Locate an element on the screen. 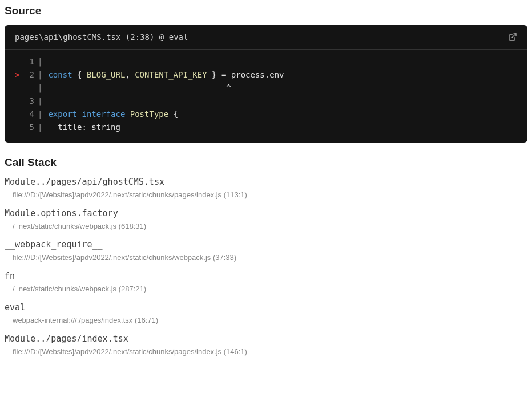 Image resolution: width=532 pixels, height=414 pixels. line-number: 2 is located at coordinates (29, 75).